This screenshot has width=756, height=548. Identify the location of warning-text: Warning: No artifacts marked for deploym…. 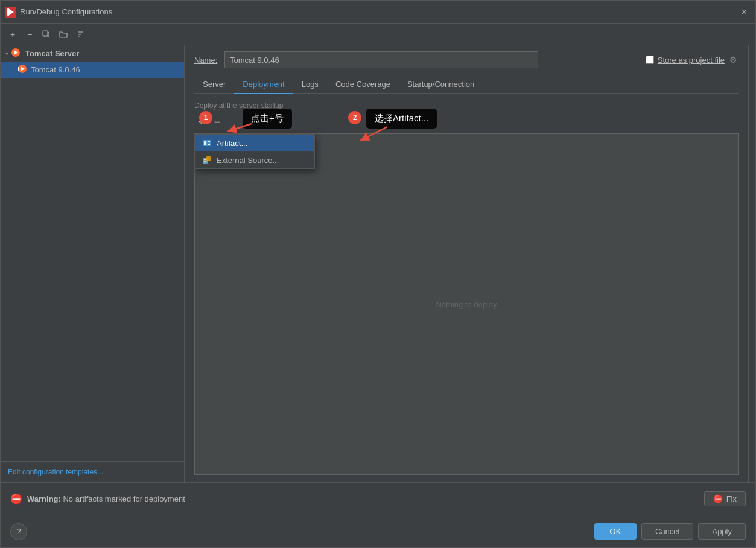
(106, 499).